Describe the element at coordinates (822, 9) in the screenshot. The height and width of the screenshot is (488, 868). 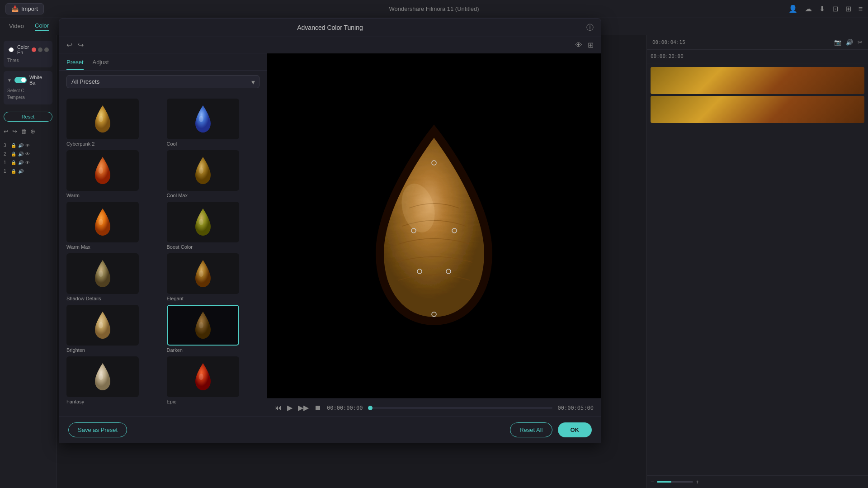
I see `download-icon: ⬇` at that location.